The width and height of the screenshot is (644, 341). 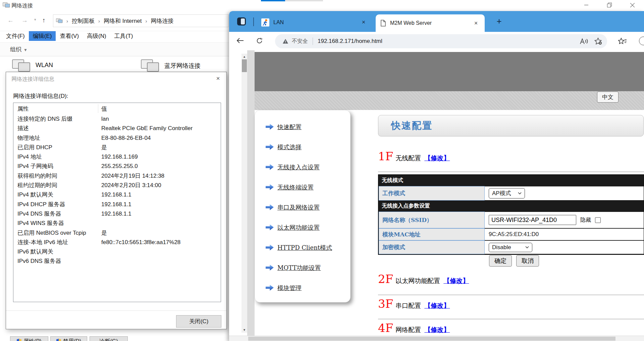 I want to click on menu-view: 查看(V), so click(x=69, y=36).